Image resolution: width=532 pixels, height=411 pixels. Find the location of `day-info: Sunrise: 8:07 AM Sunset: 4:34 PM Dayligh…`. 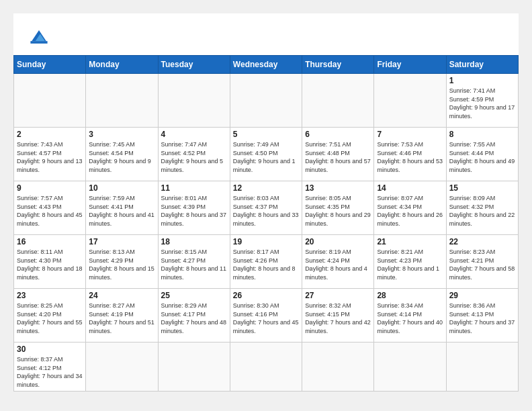

day-info: Sunrise: 8:07 AM Sunset: 4:34 PM Dayligh… is located at coordinates (410, 211).